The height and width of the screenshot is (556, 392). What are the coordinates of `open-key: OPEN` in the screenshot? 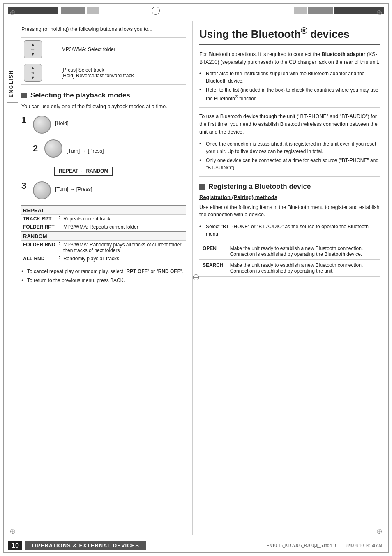 It's located at (213, 252).